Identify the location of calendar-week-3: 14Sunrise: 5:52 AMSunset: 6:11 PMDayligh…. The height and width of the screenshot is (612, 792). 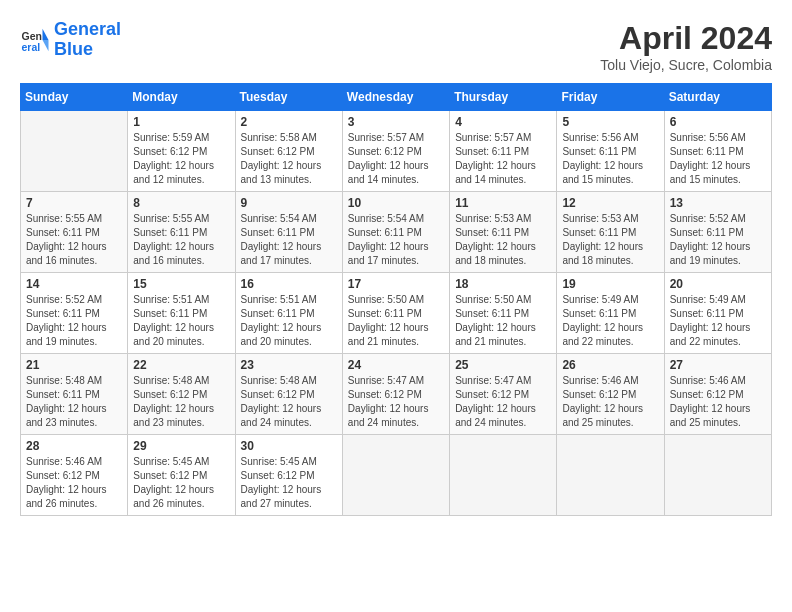
(396, 314).